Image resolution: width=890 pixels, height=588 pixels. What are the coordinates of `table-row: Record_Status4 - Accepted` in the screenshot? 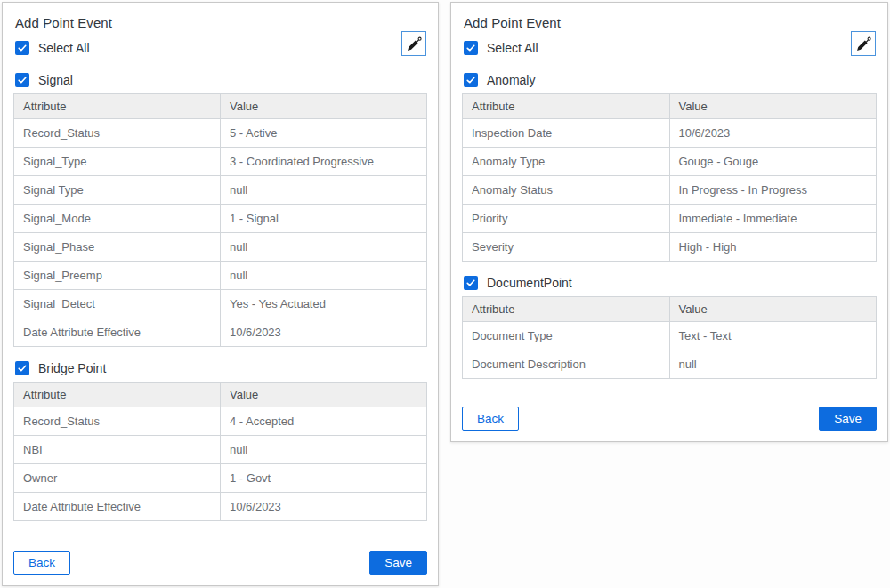 It's located at (221, 422).